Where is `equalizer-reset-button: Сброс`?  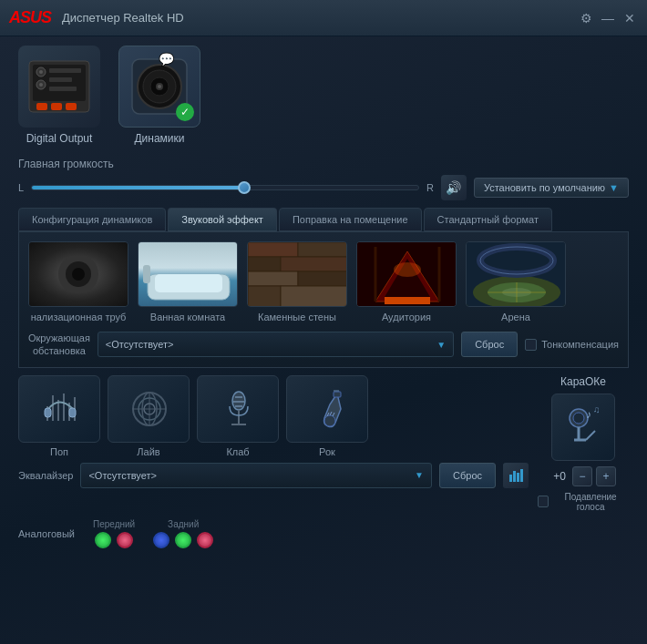 equalizer-reset-button: Сброс is located at coordinates (467, 475).